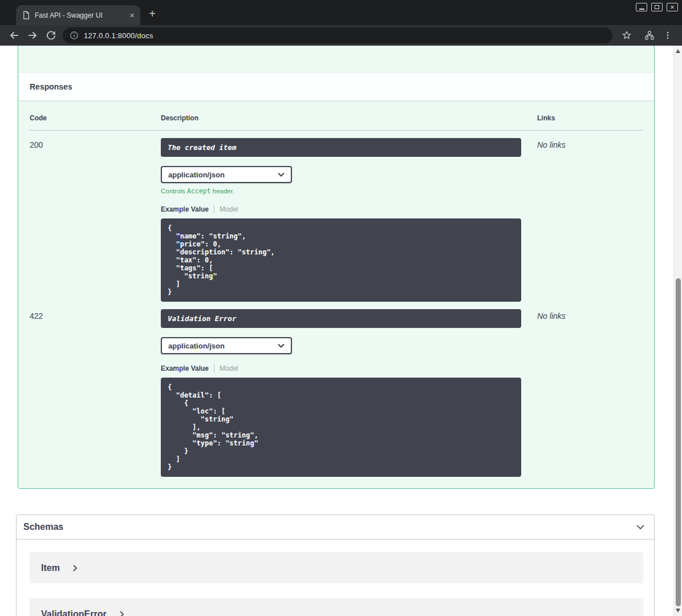 The height and width of the screenshot is (616, 682). Describe the element at coordinates (672, 7) in the screenshot. I see `close-icon: ×` at that location.